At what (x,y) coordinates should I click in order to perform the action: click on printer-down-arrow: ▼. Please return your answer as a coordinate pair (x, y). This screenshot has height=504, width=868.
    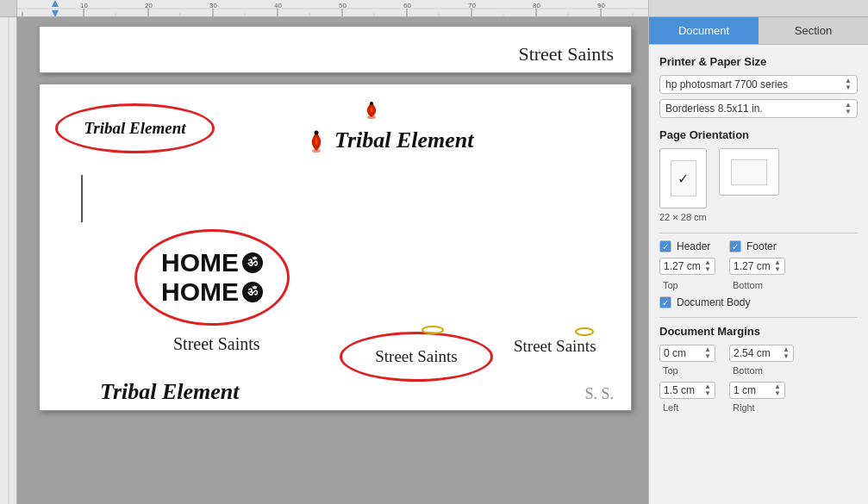
    Looking at the image, I should click on (848, 88).